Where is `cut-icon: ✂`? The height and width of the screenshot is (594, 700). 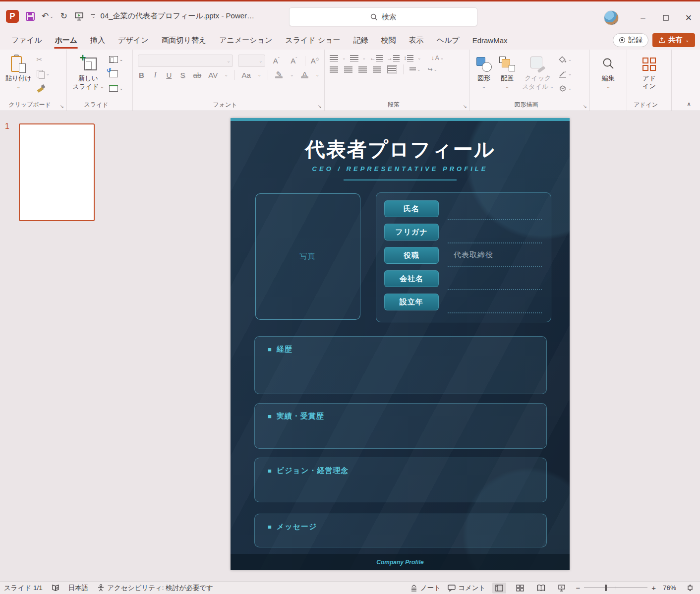
cut-icon: ✂ is located at coordinates (40, 59).